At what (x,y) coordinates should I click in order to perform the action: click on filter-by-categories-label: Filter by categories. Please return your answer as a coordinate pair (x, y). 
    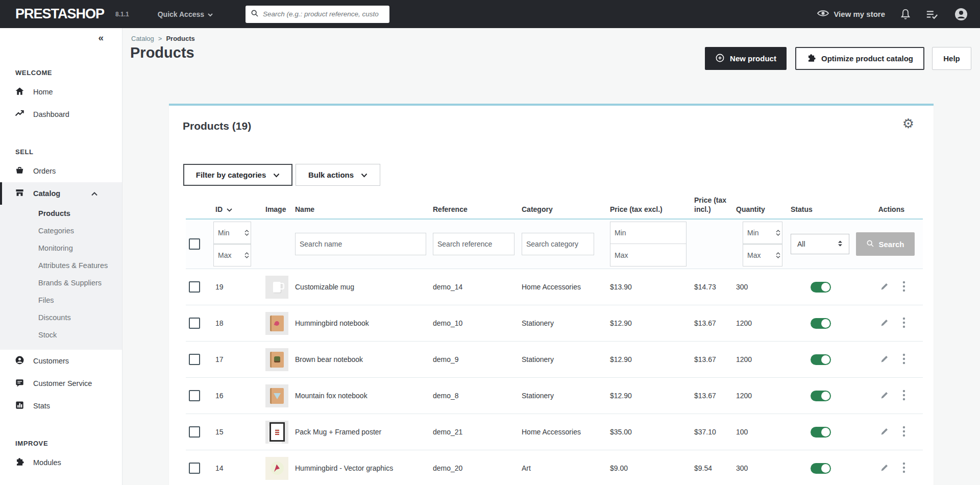
    Looking at the image, I should click on (231, 175).